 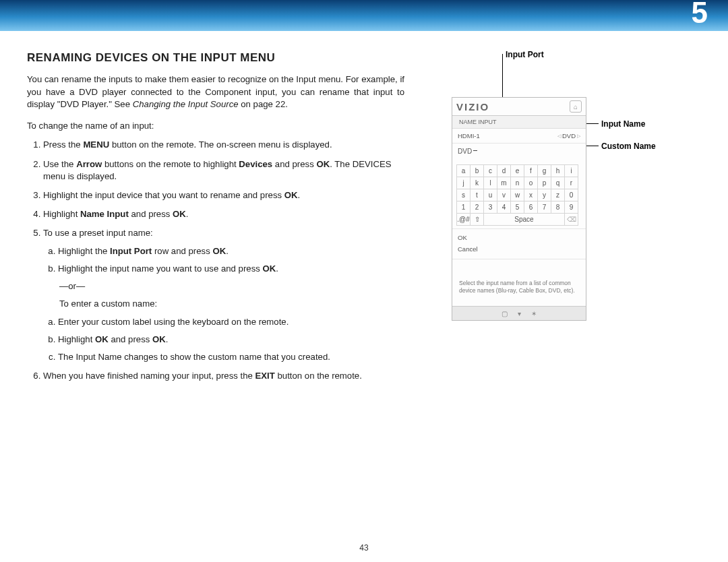 I want to click on custom-b: Highlight OK and press OK., so click(x=231, y=340).